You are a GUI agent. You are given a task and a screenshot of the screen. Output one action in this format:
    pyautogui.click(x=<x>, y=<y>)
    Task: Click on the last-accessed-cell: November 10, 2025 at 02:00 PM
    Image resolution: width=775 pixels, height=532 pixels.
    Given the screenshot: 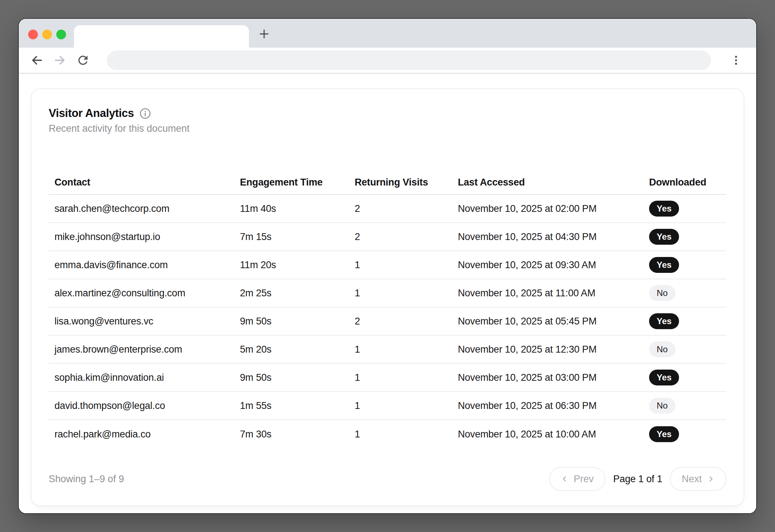 What is the action you would take?
    pyautogui.click(x=553, y=209)
    